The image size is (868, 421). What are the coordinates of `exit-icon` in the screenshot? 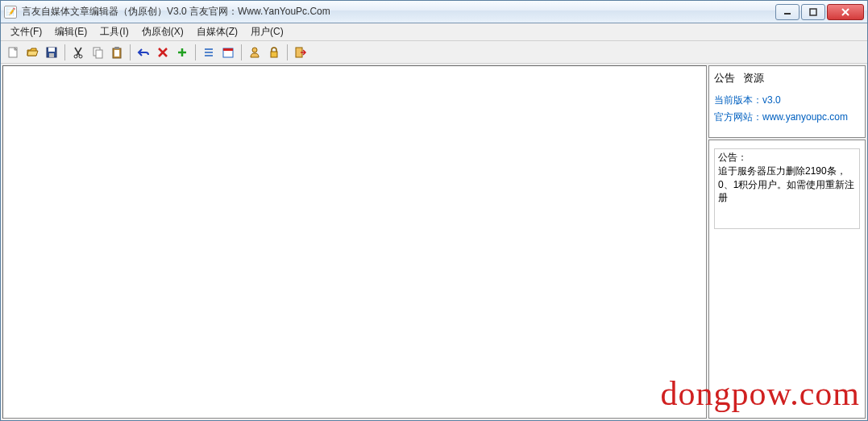 It's located at (301, 52).